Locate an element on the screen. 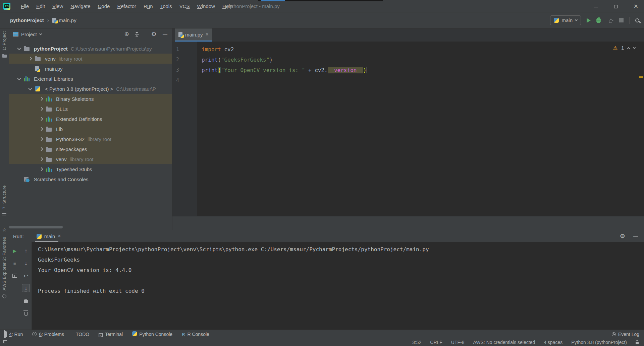 This screenshot has width=644, height=346. line-number: 4 is located at coordinates (184, 80).